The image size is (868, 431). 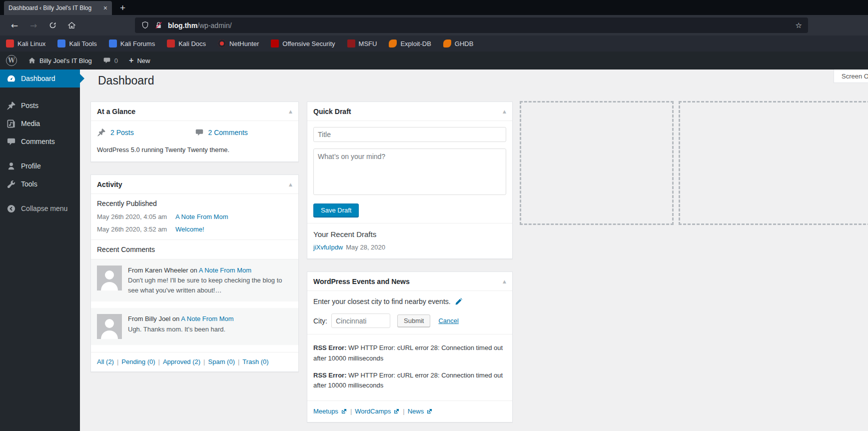 What do you see at coordinates (228, 132) in the screenshot?
I see `comments-count-link: 2 Comments` at bounding box center [228, 132].